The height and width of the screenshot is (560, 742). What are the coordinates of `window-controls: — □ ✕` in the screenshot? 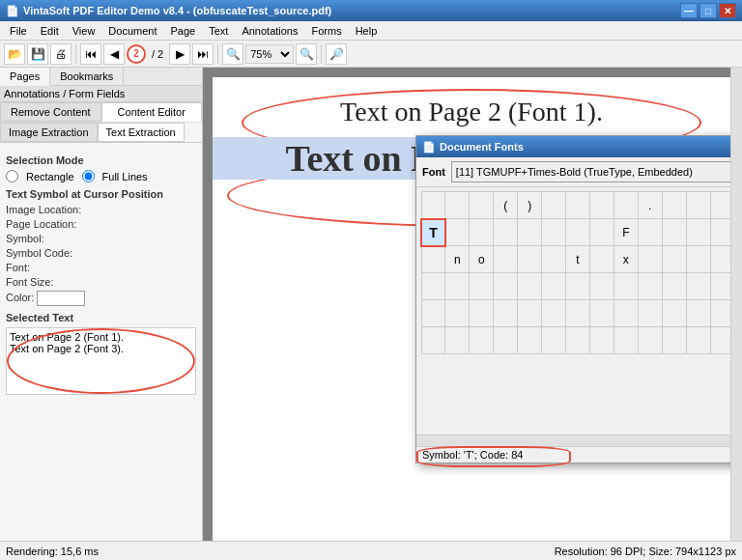 It's located at (708, 11).